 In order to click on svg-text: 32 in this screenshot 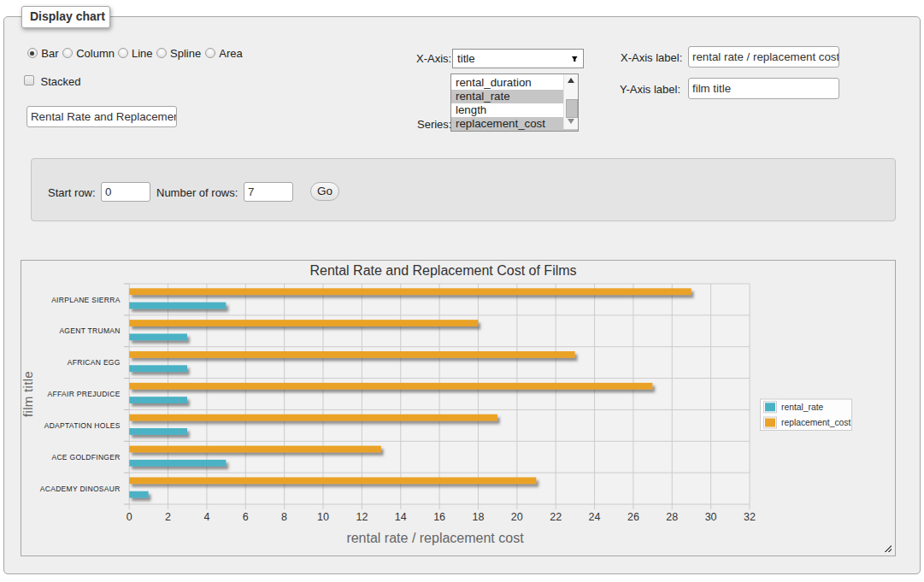, I will do `click(750, 517)`.